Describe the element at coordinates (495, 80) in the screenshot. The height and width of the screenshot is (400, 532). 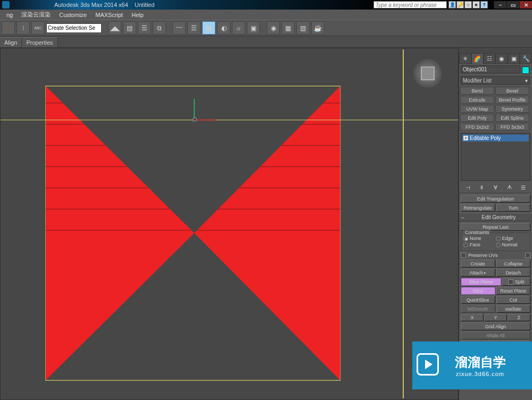
I see `modifier-list-dropdown: Modifier List▾` at that location.